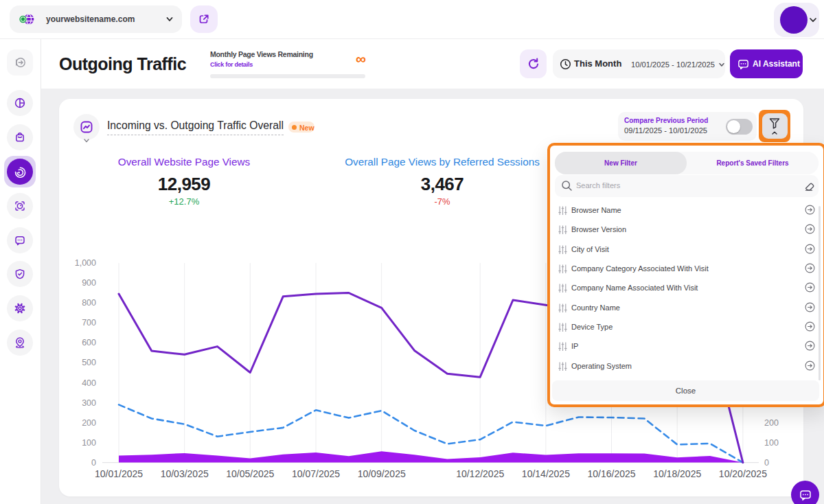 Image resolution: width=824 pixels, height=504 pixels. Describe the element at coordinates (250, 474) in the screenshot. I see `svg-text: 10/05/2025` at that location.